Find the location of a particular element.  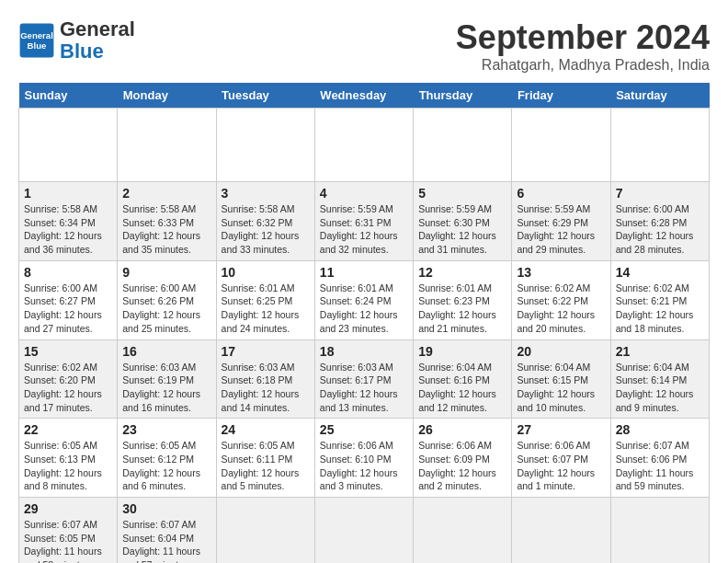

calendar-cell: 22Sunrise: 6:05 AMSunset: 6:13 PMDayligh… is located at coordinates (68, 458).